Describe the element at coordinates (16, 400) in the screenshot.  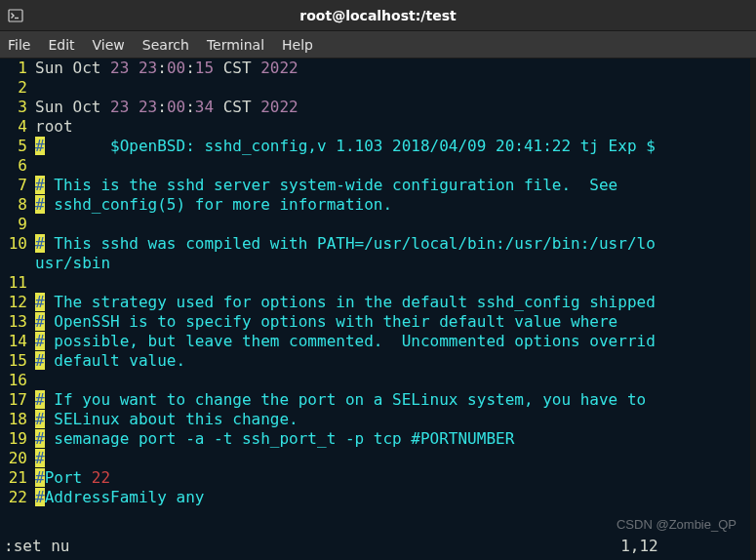
I see `line-number: 17` at that location.